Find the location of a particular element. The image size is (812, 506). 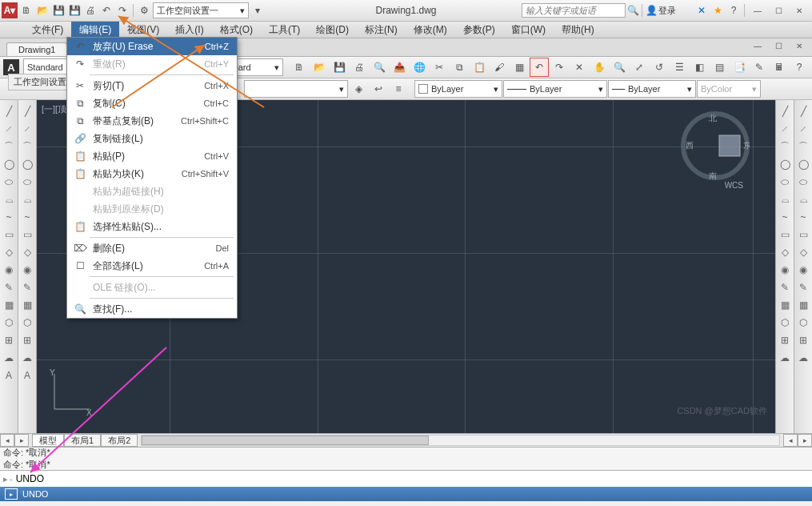

zoomp-tb-icon: ↺ is located at coordinates (659, 67).